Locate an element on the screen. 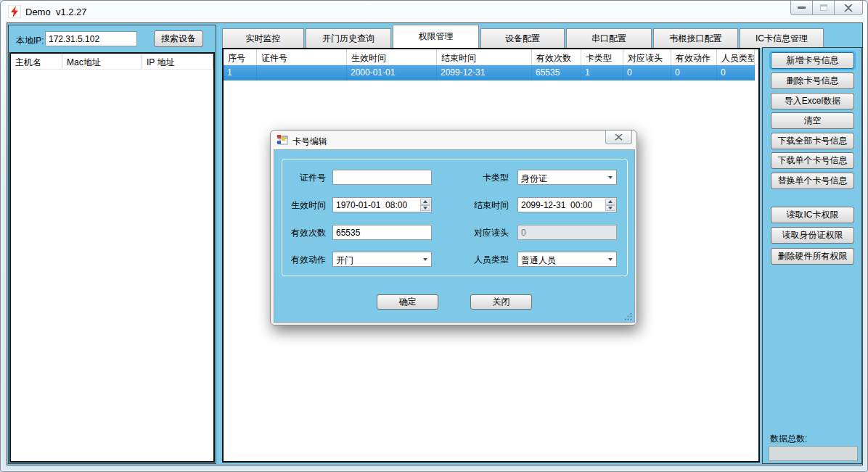 This screenshot has height=472, width=868. window-title: Demo v1.2.27 is located at coordinates (57, 12).